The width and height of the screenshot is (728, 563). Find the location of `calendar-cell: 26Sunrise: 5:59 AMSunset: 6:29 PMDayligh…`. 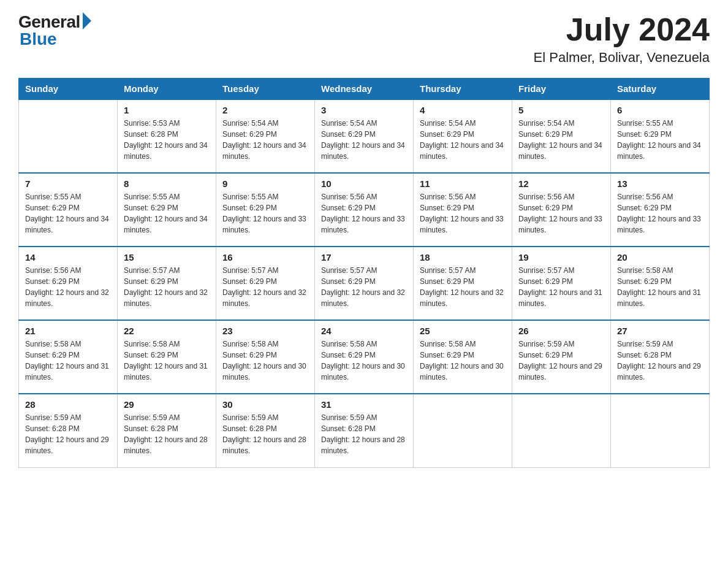

calendar-cell: 26Sunrise: 5:59 AMSunset: 6:29 PMDayligh… is located at coordinates (561, 357).